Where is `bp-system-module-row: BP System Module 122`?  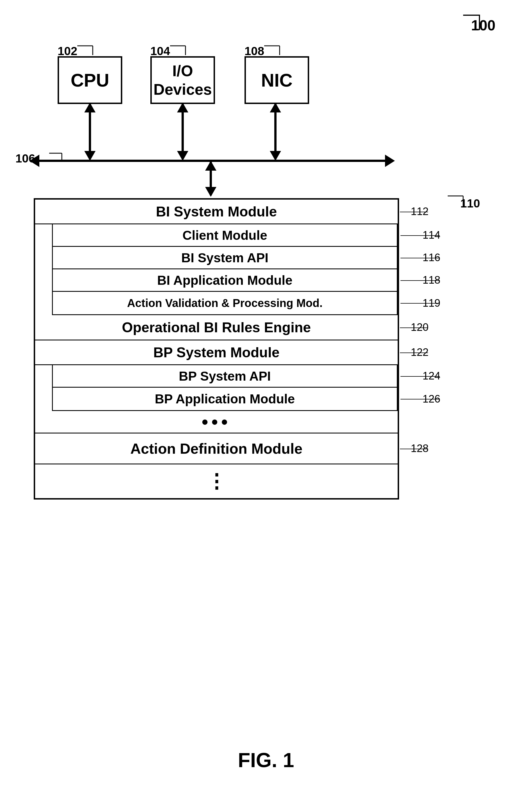
bp-system-module-row: BP System Module 122 is located at coordinates (217, 353).